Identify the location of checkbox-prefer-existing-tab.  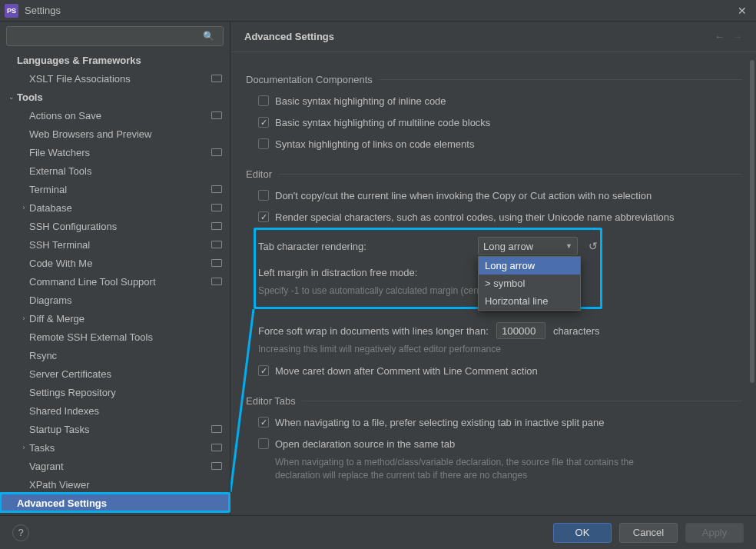
(264, 422).